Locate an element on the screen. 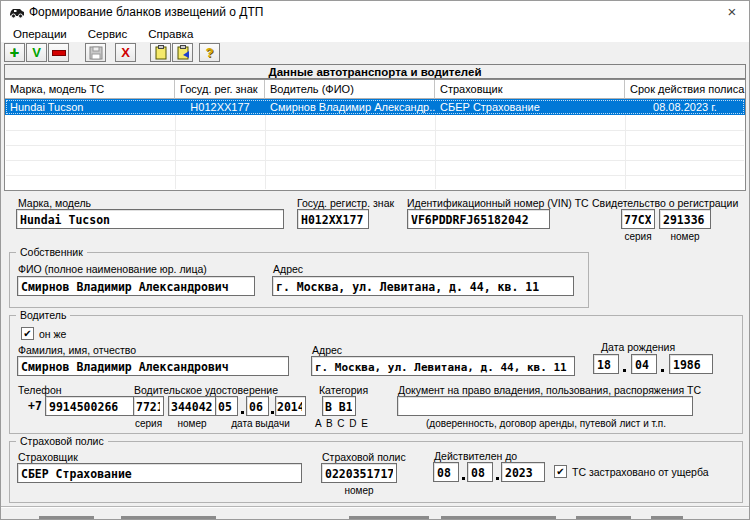  insurer-input is located at coordinates (160, 473).